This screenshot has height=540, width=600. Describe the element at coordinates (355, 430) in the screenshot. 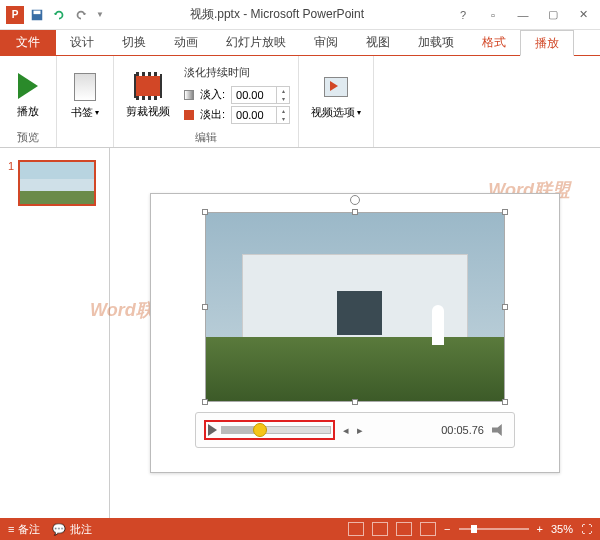

I see `video-controls: ◂ ▸ 00:05.76` at that location.